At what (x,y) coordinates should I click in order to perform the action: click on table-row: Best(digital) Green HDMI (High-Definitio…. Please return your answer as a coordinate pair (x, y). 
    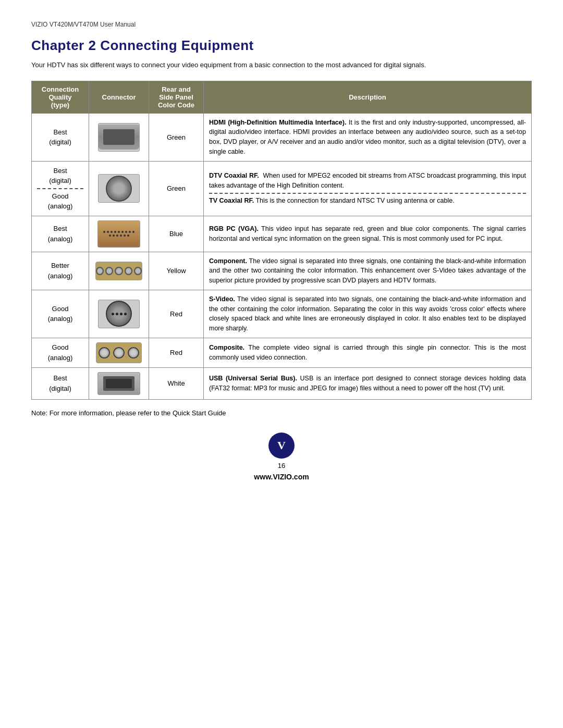
    Looking at the image, I should click on (282, 137).